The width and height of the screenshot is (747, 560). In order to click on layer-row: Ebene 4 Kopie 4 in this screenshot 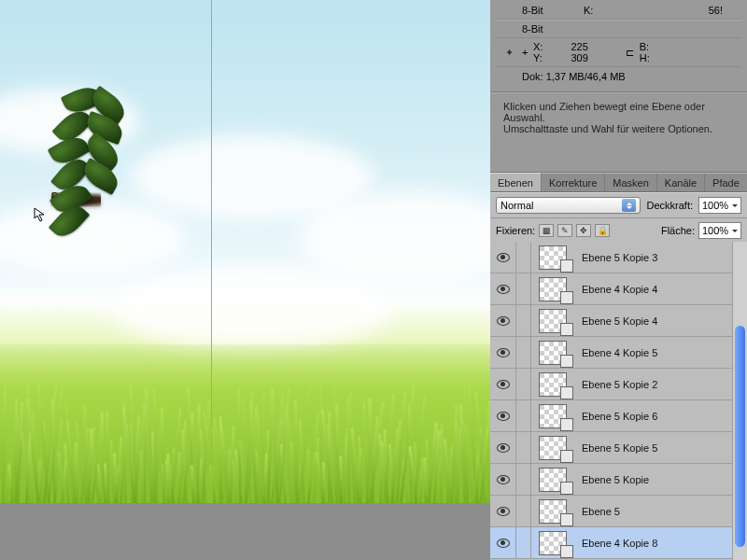, I will do `click(611, 289)`.